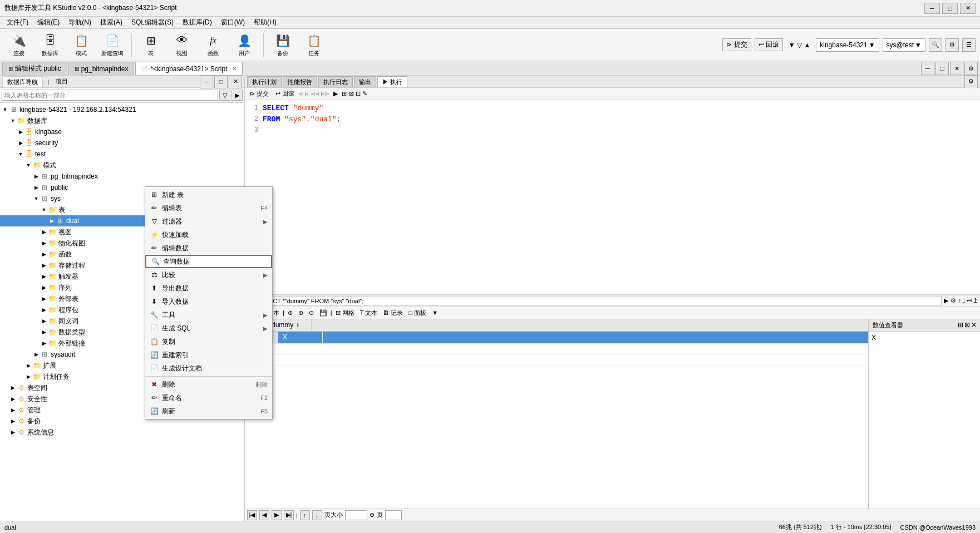  What do you see at coordinates (21, 132) in the screenshot?
I see `expander-kingbase: ▶` at bounding box center [21, 132].